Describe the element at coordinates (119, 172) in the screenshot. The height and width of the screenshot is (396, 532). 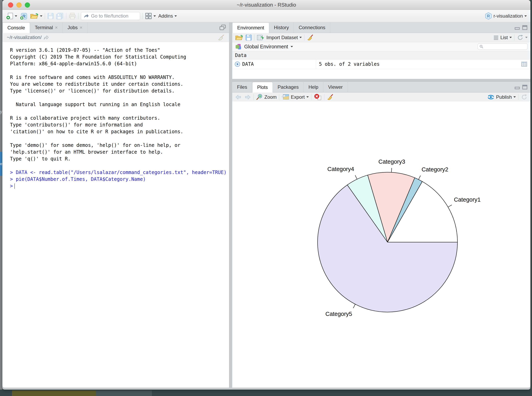
I see `console-command-line: > DATA <- read.table("/Users/lsalazar/co…` at that location.